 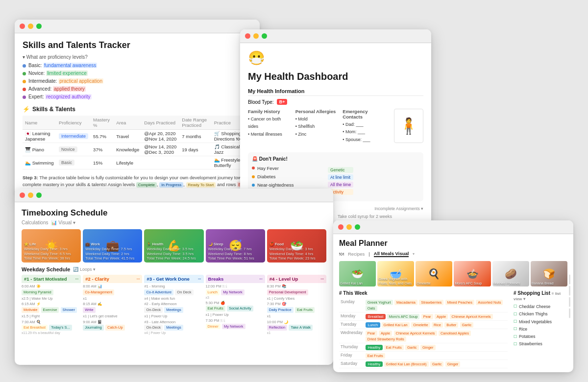 I want to click on shop-item-6: ☐ Strawberries, so click(x=540, y=344).